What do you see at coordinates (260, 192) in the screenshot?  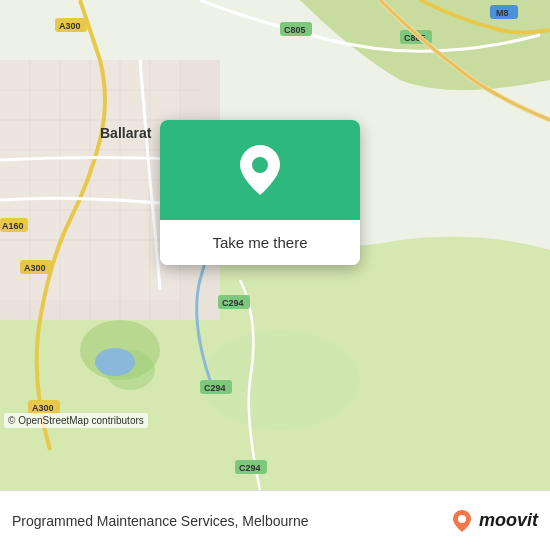 I see `location-popup: Take me there` at bounding box center [260, 192].